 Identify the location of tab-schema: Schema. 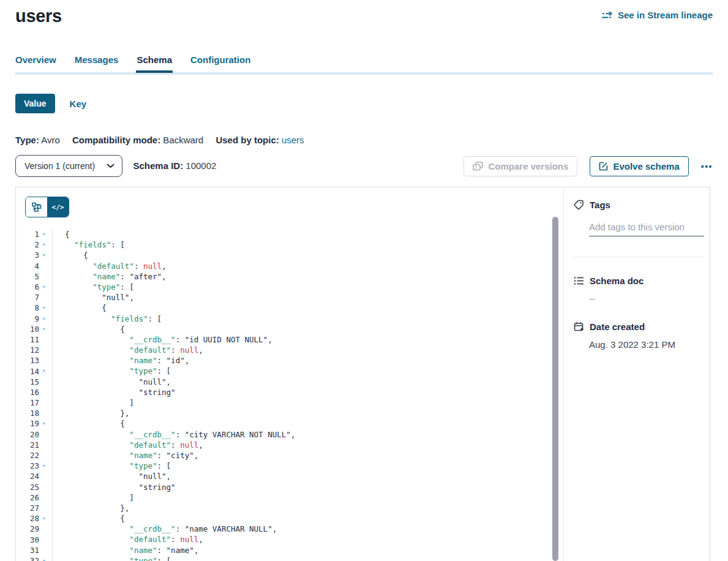
(154, 64).